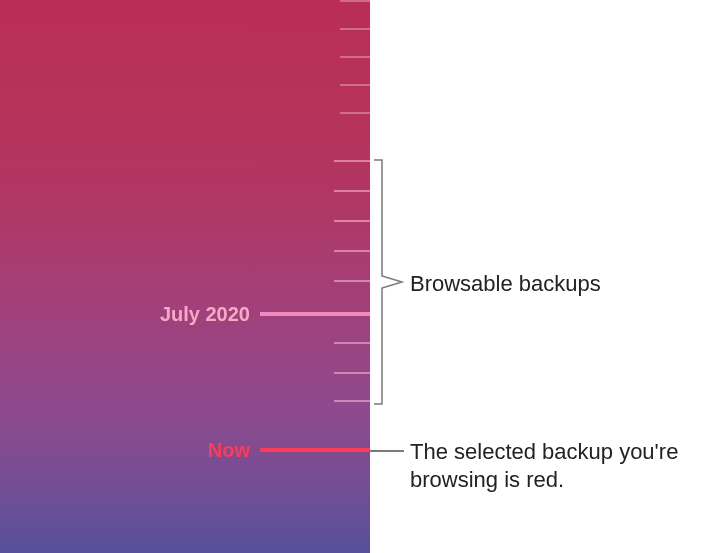 This screenshot has height=553, width=705. I want to click on tick-july-2020, so click(315, 314).